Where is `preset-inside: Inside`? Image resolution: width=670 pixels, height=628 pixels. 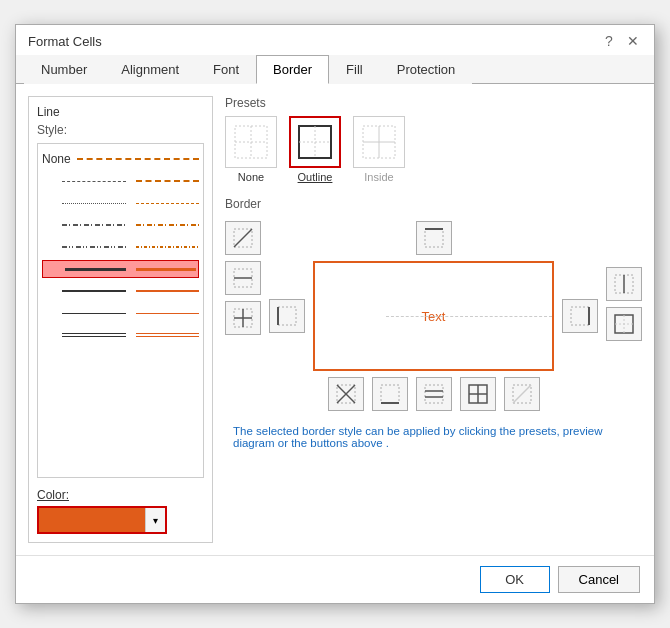 preset-inside: Inside is located at coordinates (379, 150).